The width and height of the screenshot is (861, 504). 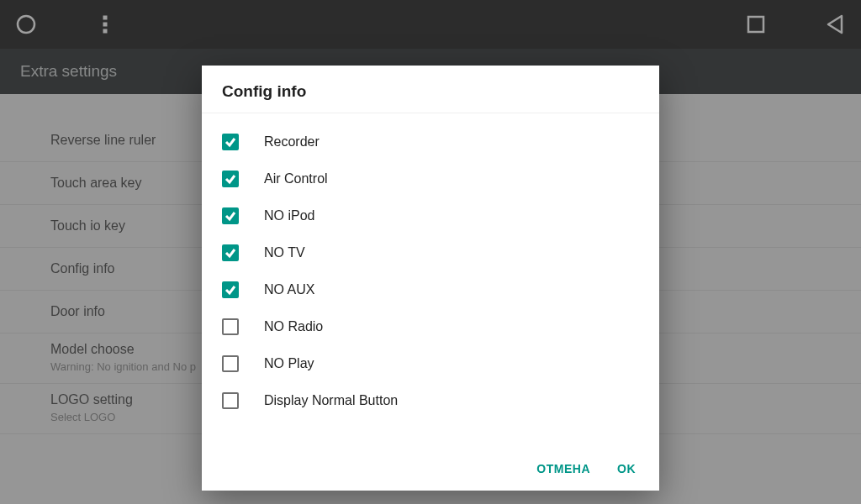 What do you see at coordinates (430, 401) in the screenshot?
I see `option-display-normal-button: Display Normal Button` at bounding box center [430, 401].